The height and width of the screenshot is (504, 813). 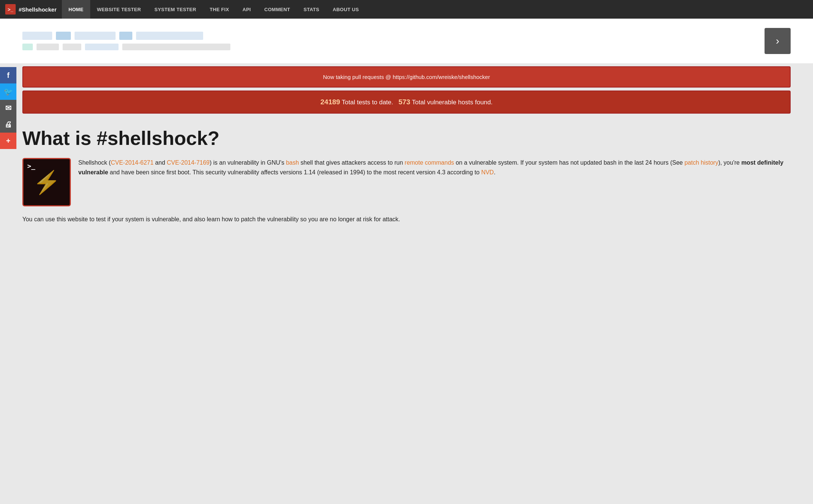 I want to click on desc-mid3: shell that gives attackers access to run, so click(x=352, y=162).